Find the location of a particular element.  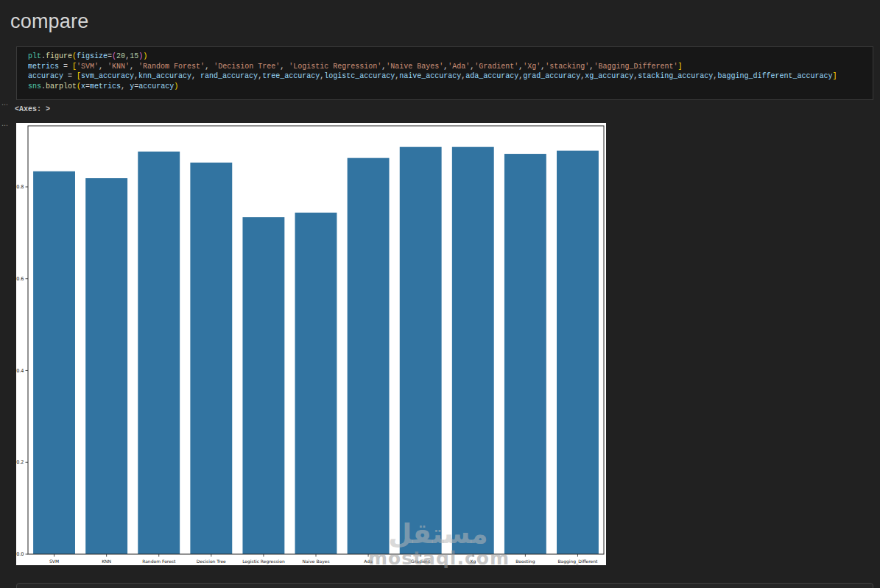

x-tick-label: Naive Bayes is located at coordinates (315, 562).